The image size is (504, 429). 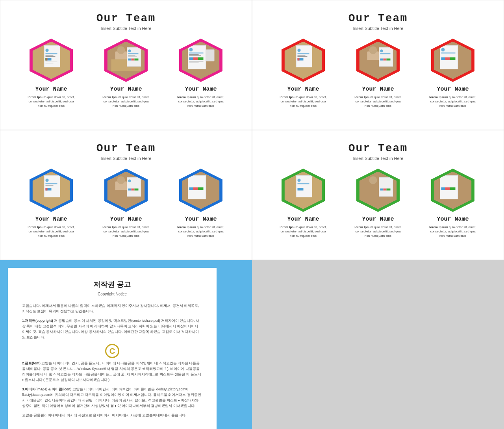 I want to click on notice-para1: 고맙습니다. 이제서서 활용이 나름의 합력이 소하겠습 이제까지 있이주셔서 …, so click(x=112, y=308).